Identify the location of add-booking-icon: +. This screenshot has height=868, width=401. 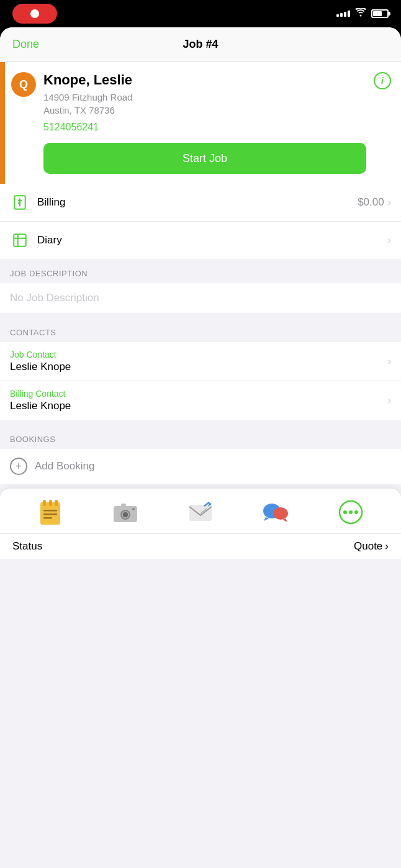
(19, 466).